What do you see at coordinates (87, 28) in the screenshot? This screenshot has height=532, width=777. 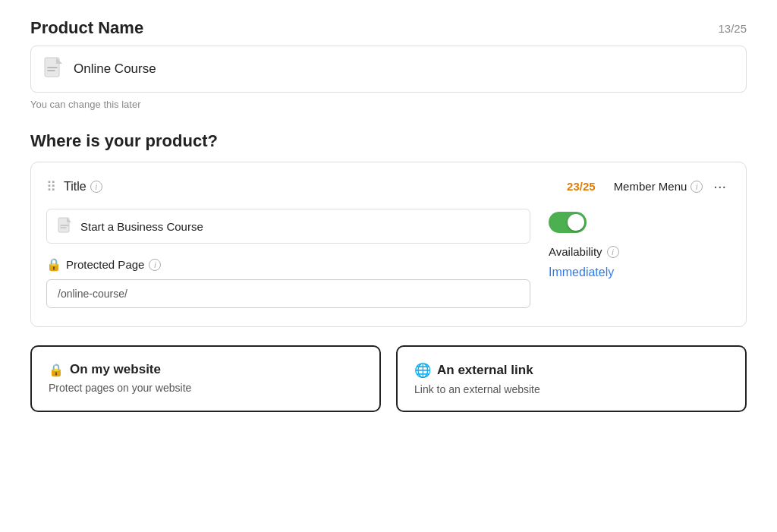 I see `product-name-title: Product Name` at bounding box center [87, 28].